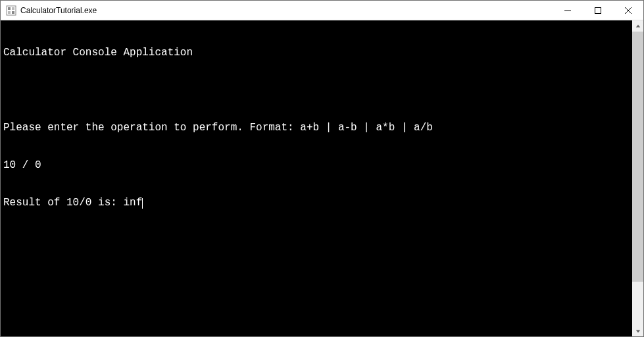 This screenshot has width=644, height=337. Describe the element at coordinates (316, 128) in the screenshot. I see `console-line: Please enter the operation to perform. F…` at that location.